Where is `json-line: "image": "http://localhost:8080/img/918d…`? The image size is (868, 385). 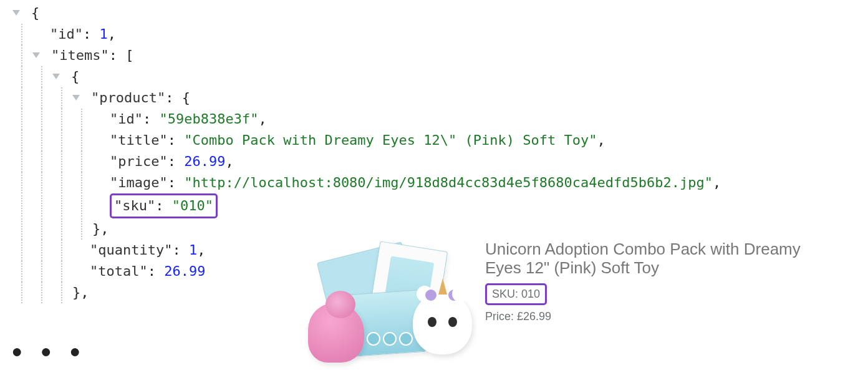
json-line: "image": "http://localhost:8080/img/918d… is located at coordinates (436, 183).